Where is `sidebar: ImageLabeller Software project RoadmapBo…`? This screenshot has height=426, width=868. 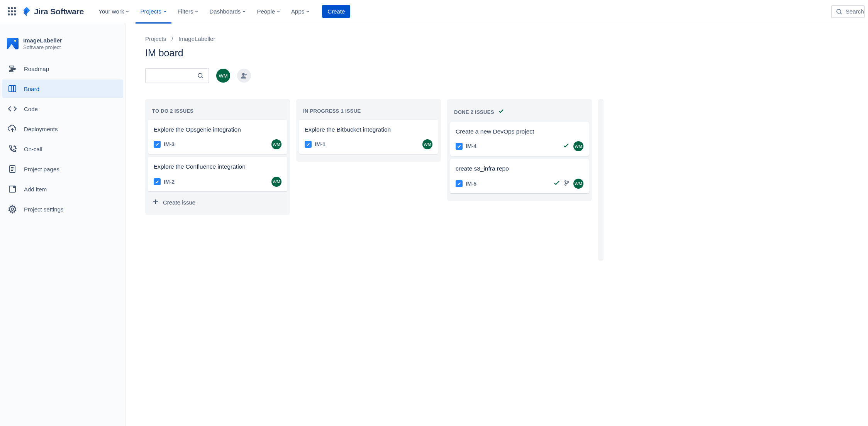
sidebar: ImageLabeller Software project RoadmapBo… is located at coordinates (63, 225).